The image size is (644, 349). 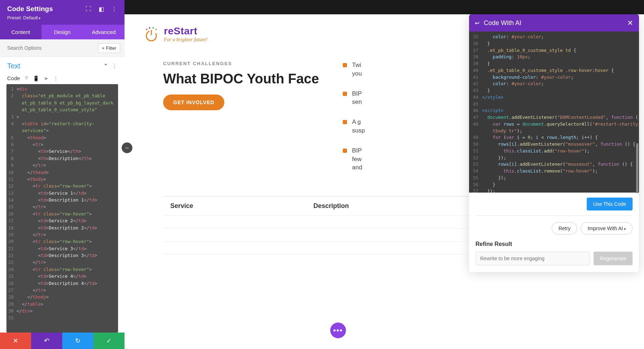 I want to click on sidebar-header: Code Settings ⛶ ◧ ⋮ Preset: Default▾, so click(x=62, y=12).